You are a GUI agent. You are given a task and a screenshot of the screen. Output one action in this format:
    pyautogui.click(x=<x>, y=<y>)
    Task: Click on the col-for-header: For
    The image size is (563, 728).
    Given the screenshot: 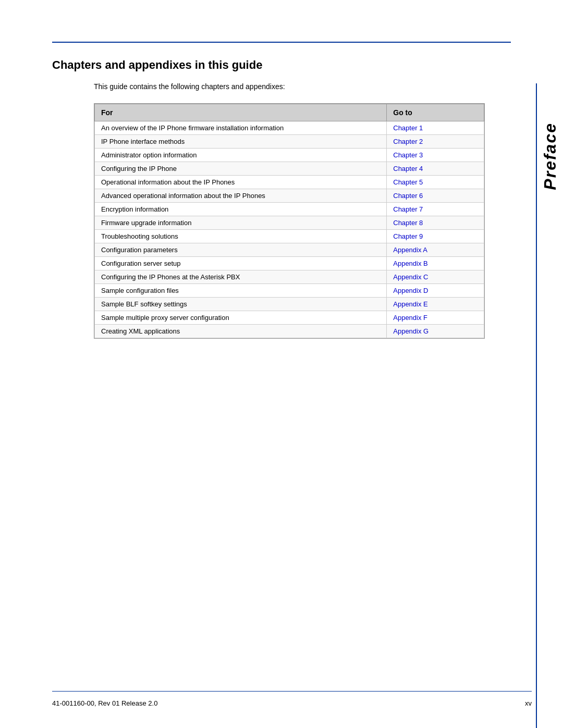 What is the action you would take?
    pyautogui.click(x=241, y=113)
    